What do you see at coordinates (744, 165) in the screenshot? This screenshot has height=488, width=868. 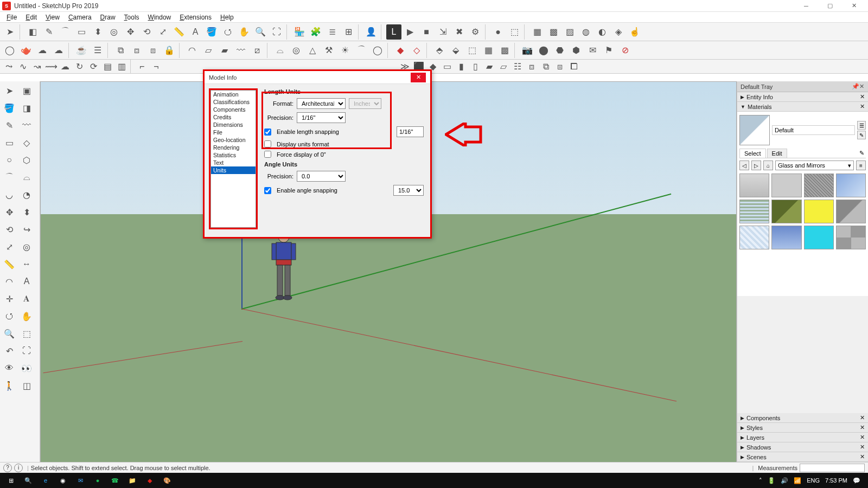 I see `mat-back-icon: ◁` at bounding box center [744, 165].